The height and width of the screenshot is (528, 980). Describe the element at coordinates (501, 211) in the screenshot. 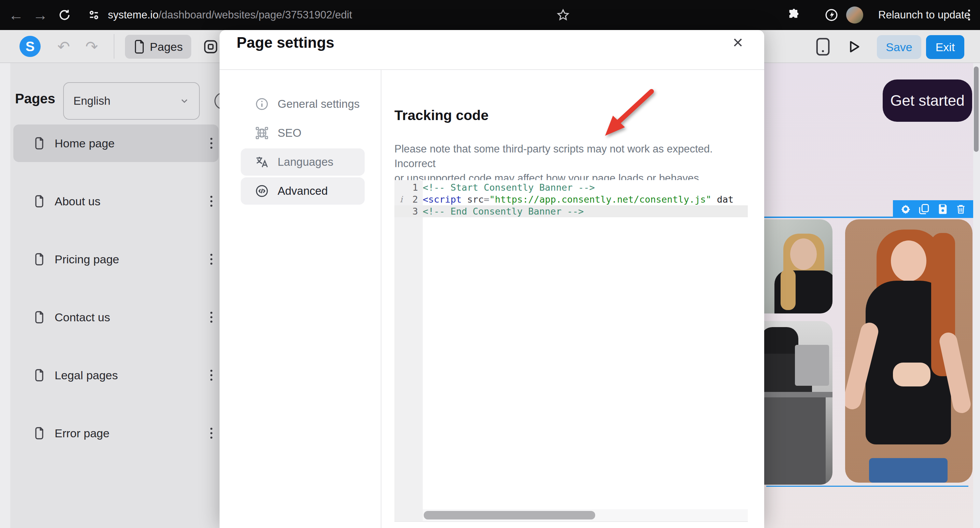

I see `code-text: <!-- End Consently Banner -->` at that location.